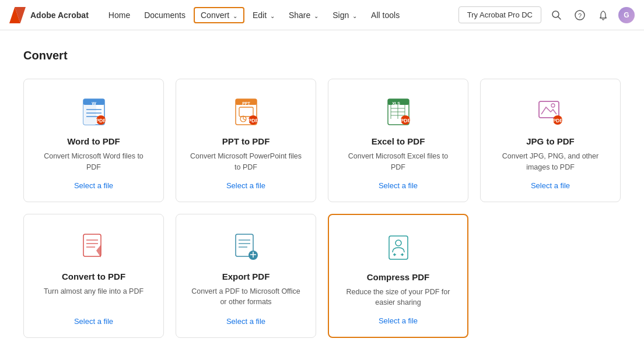 The image size is (644, 363). What do you see at coordinates (551, 141) in the screenshot?
I see `card-jpg-title: JPG to PDF` at bounding box center [551, 141].